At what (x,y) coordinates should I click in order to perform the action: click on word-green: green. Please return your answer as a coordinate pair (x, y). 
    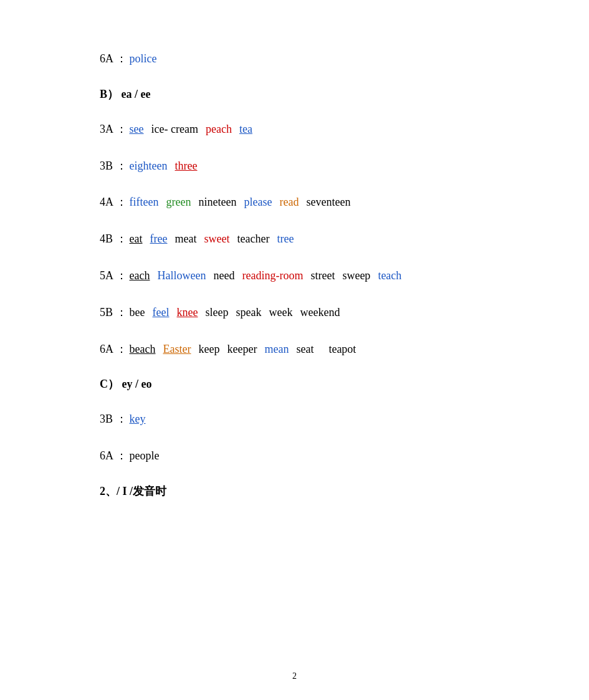
    Looking at the image, I should click on (178, 202).